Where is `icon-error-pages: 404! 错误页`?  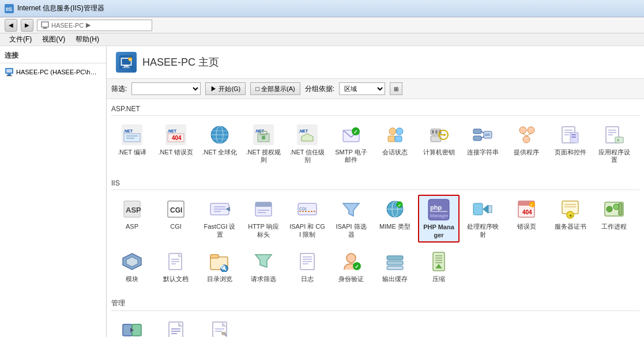
icon-error-pages: 404! 错误页 is located at coordinates (526, 218).